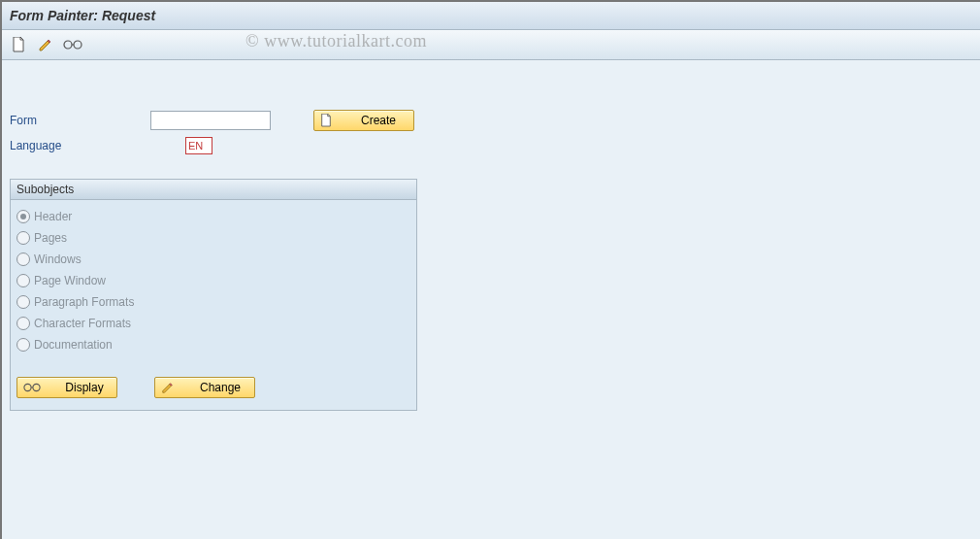  I want to click on subobject-radio-windows: Windows, so click(213, 259).